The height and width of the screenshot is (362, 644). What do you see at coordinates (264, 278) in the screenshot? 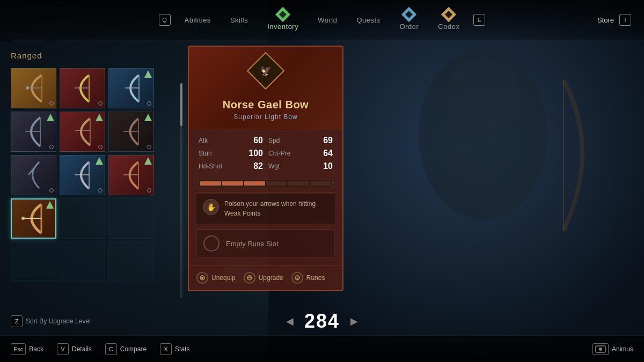
I see `upgrade-button: Upgrade` at bounding box center [264, 278].